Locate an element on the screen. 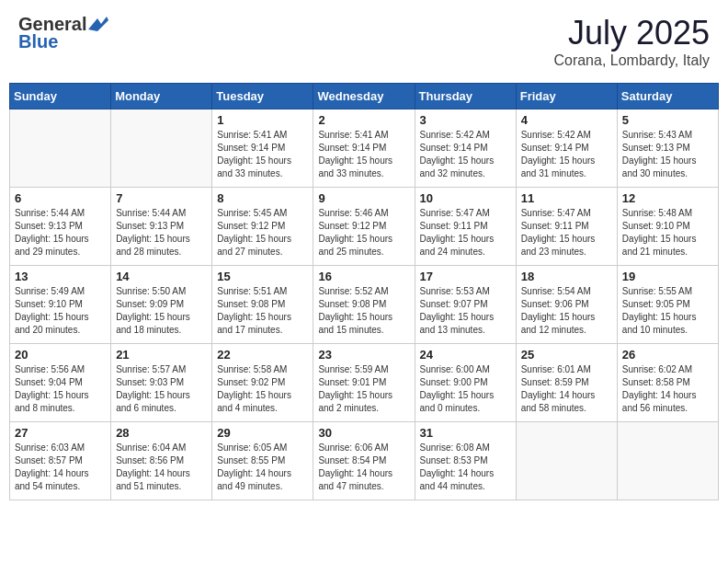 This screenshot has height=563, width=728. calendar-cell: 24Sunrise: 6:00 AM Sunset: 9:00 PM Dayli… is located at coordinates (465, 383).